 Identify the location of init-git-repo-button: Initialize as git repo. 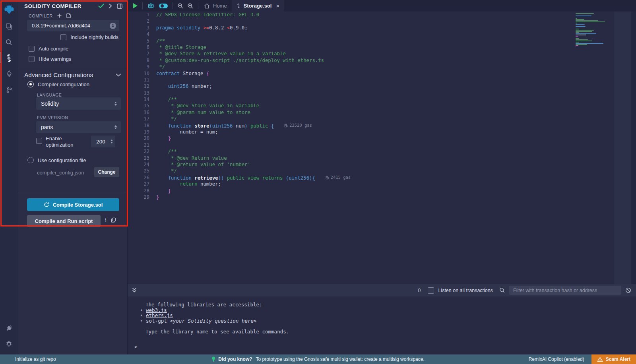
(36, 359).